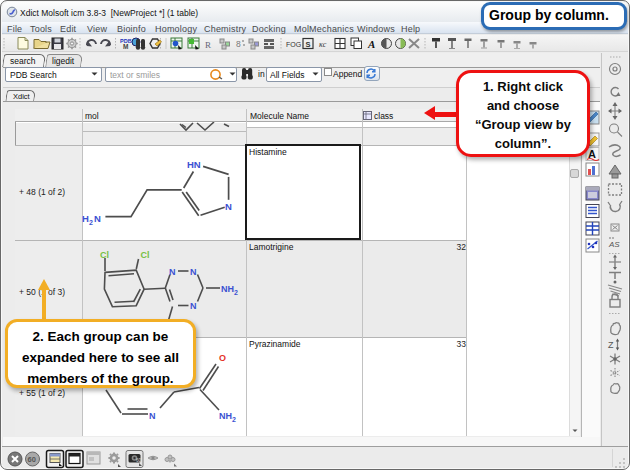  What do you see at coordinates (238, 44) in the screenshot?
I see `svg-text: 8` at bounding box center [238, 44].